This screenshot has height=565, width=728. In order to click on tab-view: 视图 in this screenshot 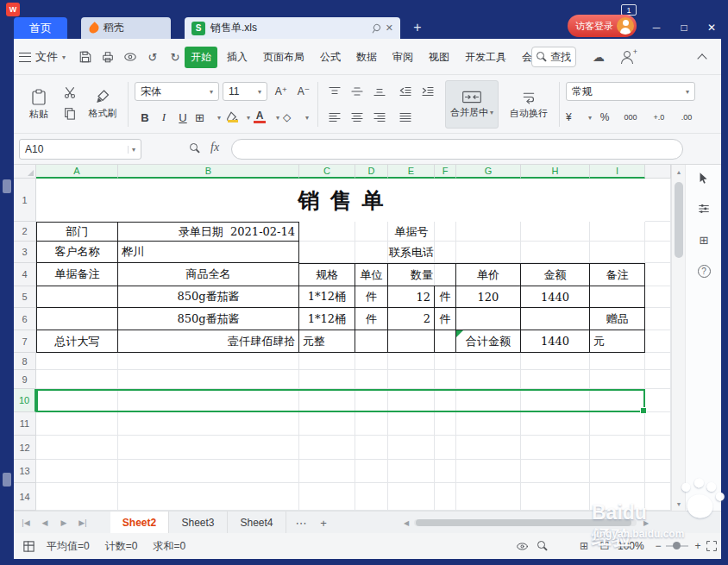, I will do `click(439, 57)`.